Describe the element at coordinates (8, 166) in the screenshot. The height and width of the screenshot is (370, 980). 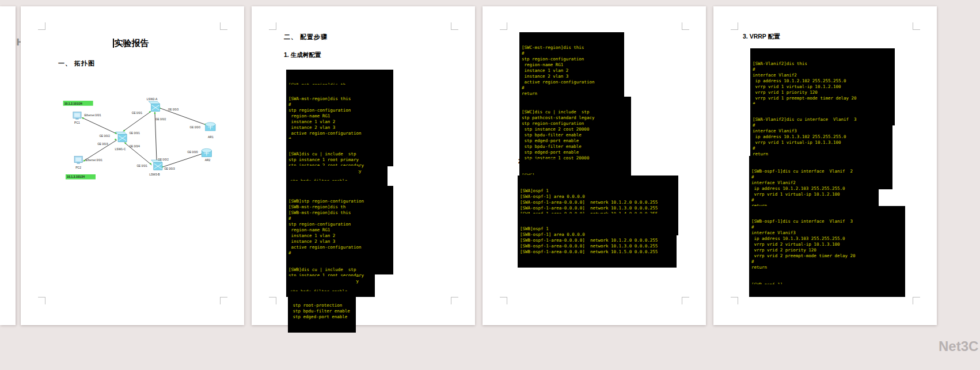
I see `previous-page-edge` at that location.